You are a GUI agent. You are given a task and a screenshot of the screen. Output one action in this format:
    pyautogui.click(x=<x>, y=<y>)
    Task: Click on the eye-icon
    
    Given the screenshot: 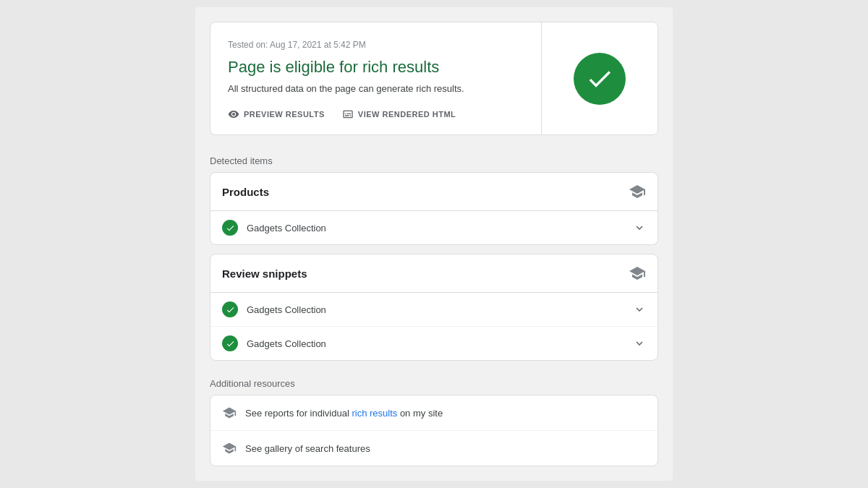 What is the action you would take?
    pyautogui.click(x=234, y=114)
    